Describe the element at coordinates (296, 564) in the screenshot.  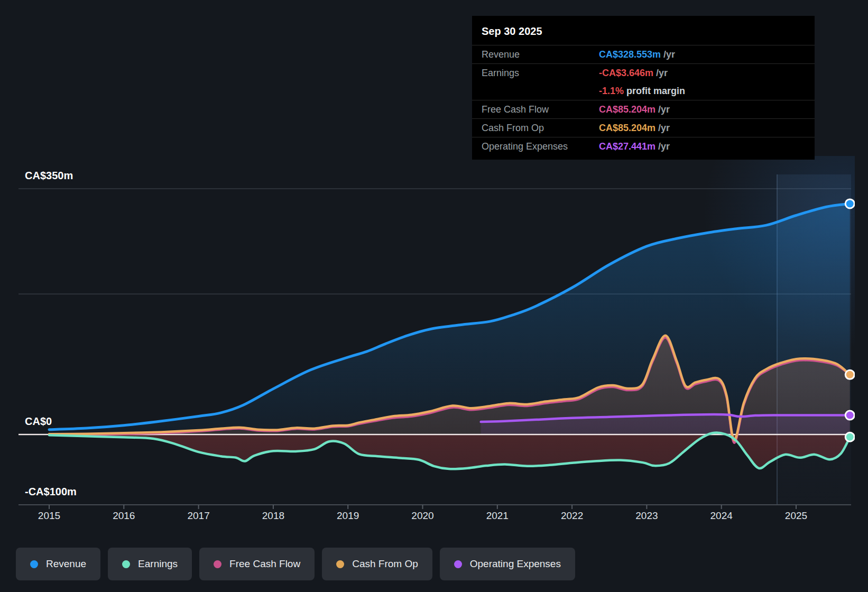
I see `chart-legend: Revenue Earnings Free Cash Flow Cash Fro…` at that location.